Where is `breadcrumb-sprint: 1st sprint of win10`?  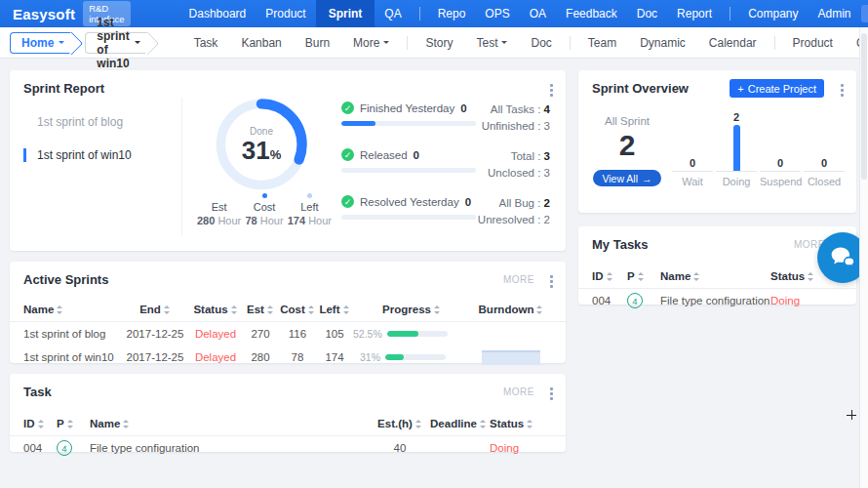 breadcrumb-sprint: 1st sprint of win10 is located at coordinates (116, 43).